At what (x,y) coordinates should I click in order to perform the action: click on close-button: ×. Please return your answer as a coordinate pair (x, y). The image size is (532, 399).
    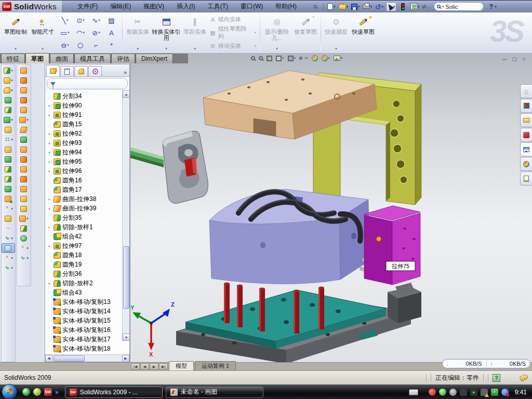
    Looking at the image, I should click on (522, 7).